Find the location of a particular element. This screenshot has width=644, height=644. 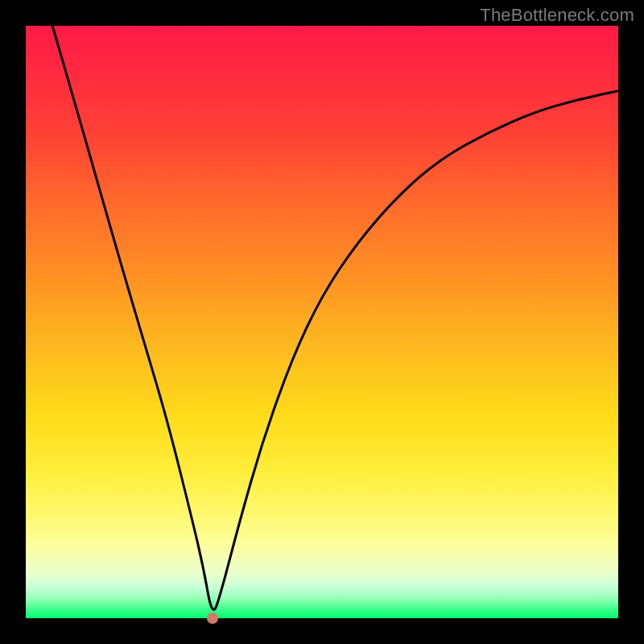

minimum-marker is located at coordinates (213, 618).